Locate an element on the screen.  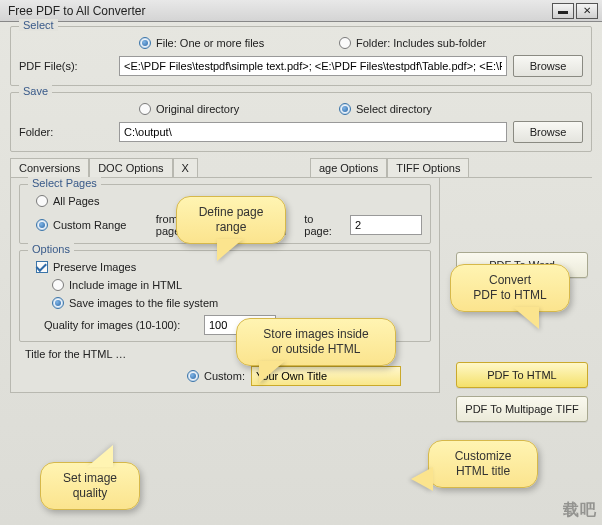
save-group: Save Original directory Select directory… is located at coordinates (301, 122).